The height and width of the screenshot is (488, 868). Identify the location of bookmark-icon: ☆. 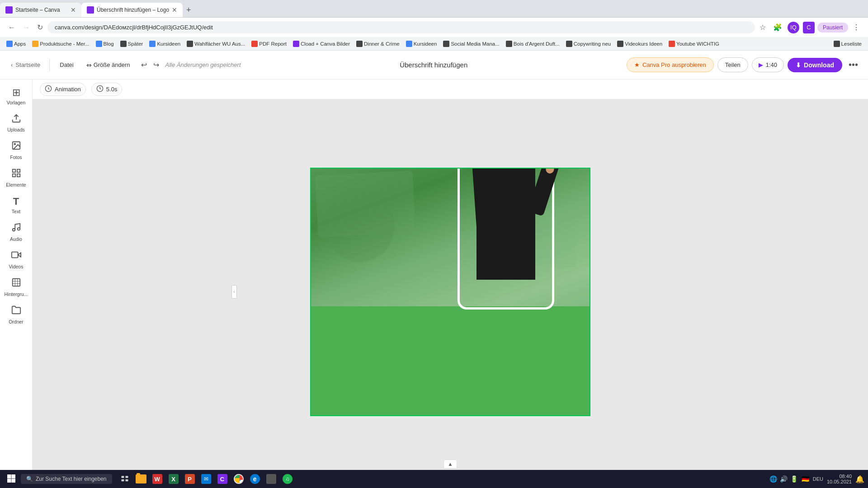
(763, 27).